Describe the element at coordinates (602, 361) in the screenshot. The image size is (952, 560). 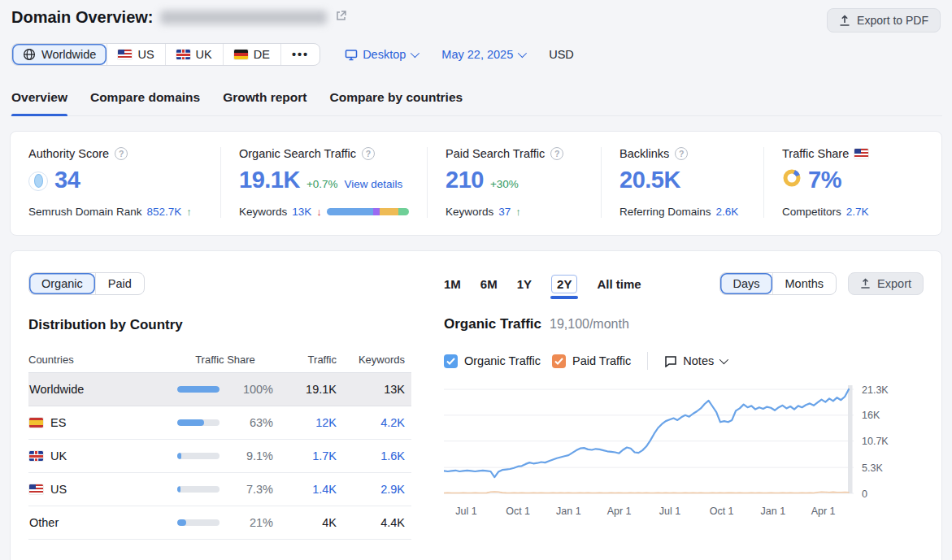
I see `legend-paid-label: Paid Traffic` at that location.